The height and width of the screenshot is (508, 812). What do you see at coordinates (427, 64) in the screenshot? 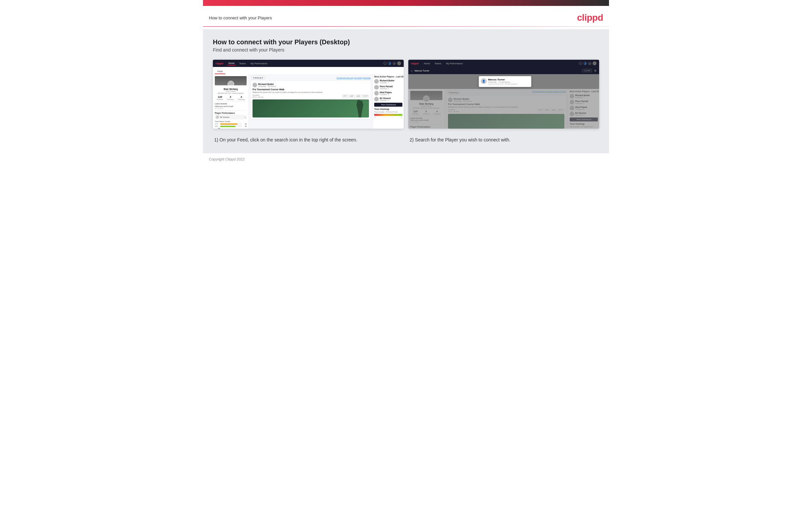
I see `mock-nav-home-2: Home` at bounding box center [427, 64].